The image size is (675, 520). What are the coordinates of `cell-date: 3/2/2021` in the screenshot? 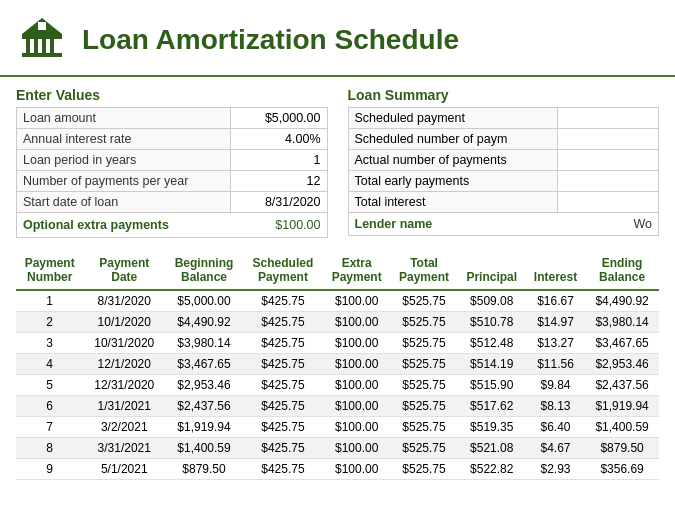 It's located at (124, 426).